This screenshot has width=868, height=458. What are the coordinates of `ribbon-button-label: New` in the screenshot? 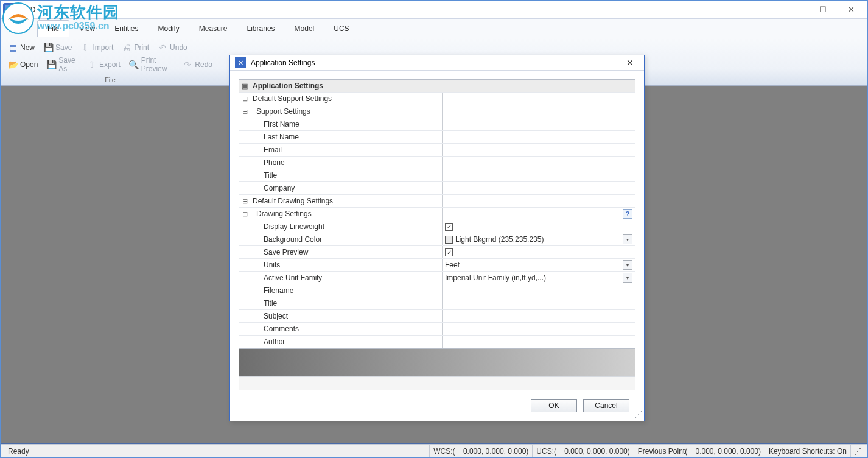 It's located at (27, 48).